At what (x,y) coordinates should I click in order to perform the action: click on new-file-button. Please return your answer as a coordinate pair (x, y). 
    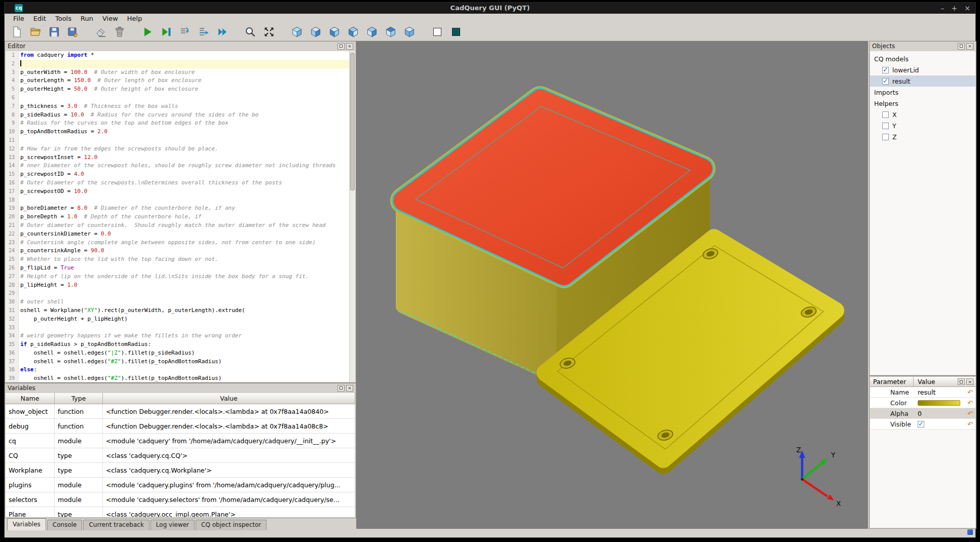
    Looking at the image, I should click on (17, 32).